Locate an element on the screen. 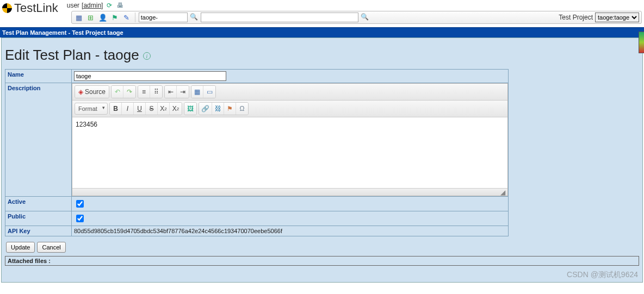 Image resolution: width=644 pixels, height=294 pixels. table-icon: ▦ is located at coordinates (197, 92).